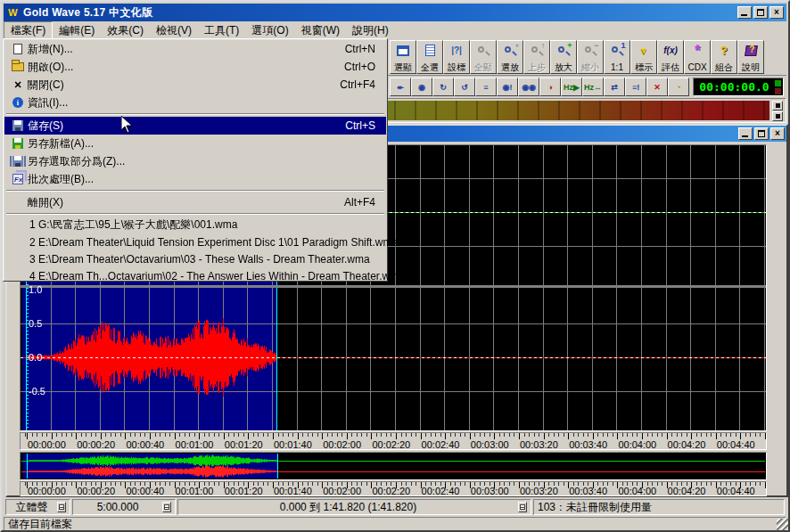 Image resolution: width=790 pixels, height=532 pixels. Describe the element at coordinates (391, 491) in the screenshot. I see `time-tick-label: 00:02:20` at that location.